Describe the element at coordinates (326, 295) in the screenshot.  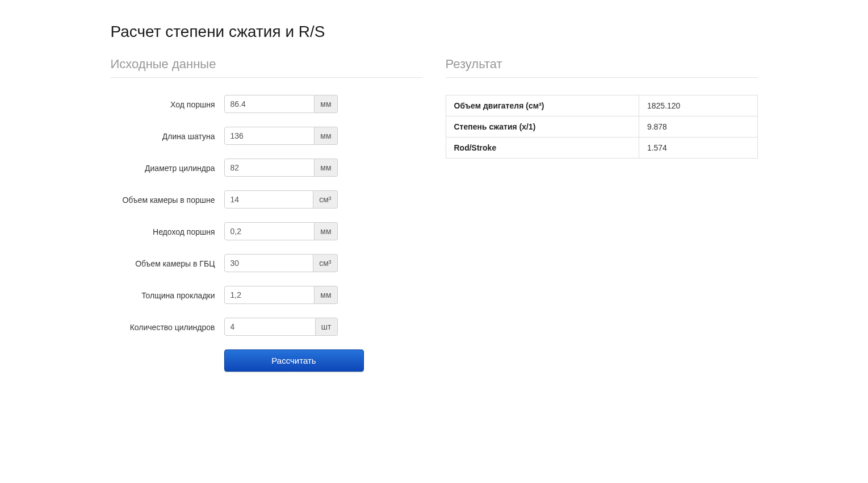
I see `gasket-thickness-unit: мм` at that location.